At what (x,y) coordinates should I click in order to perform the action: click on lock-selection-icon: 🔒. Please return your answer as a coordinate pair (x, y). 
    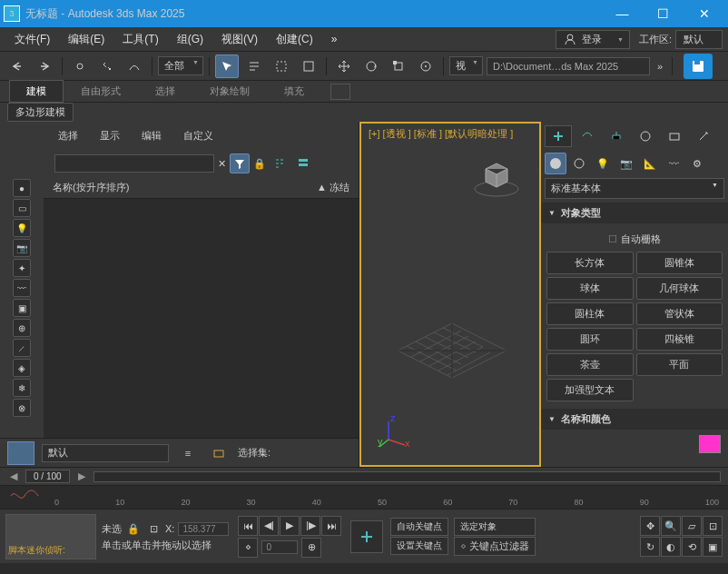
    Looking at the image, I should click on (133, 529).